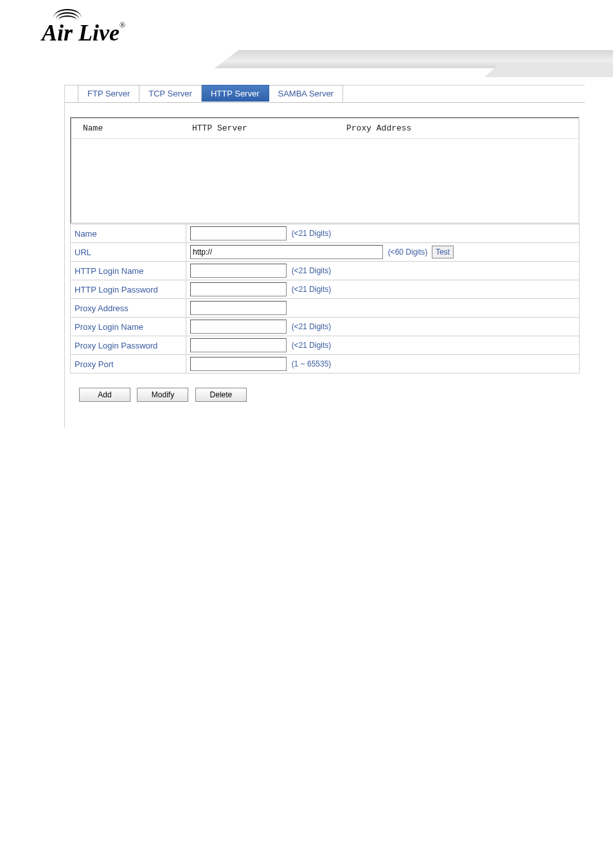 The height and width of the screenshot is (868, 613). I want to click on list-header-proxy-address: Proxy Address, so click(463, 129).